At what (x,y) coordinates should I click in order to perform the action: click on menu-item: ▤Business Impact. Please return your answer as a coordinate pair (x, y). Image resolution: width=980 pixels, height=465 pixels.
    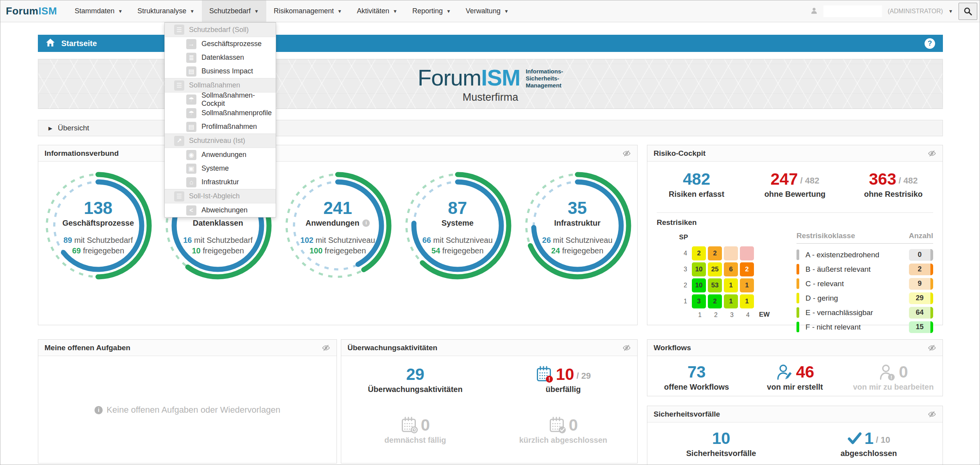
    Looking at the image, I should click on (220, 71).